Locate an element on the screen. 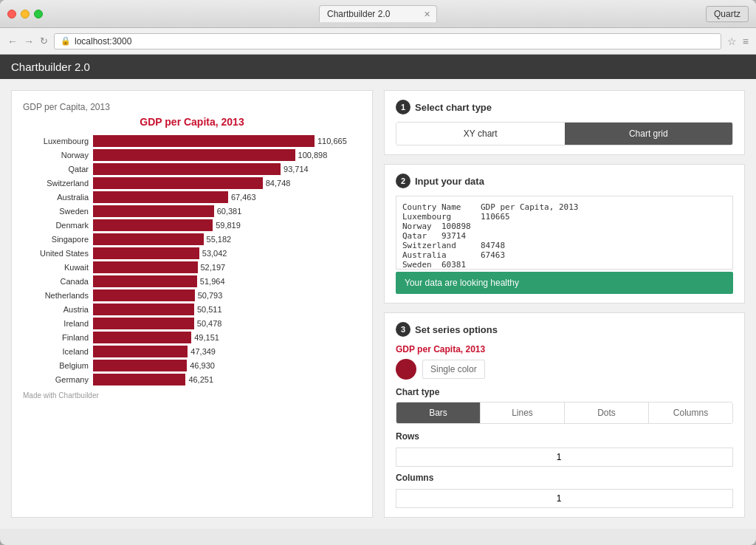  bar-label: Denmark is located at coordinates (58, 225).